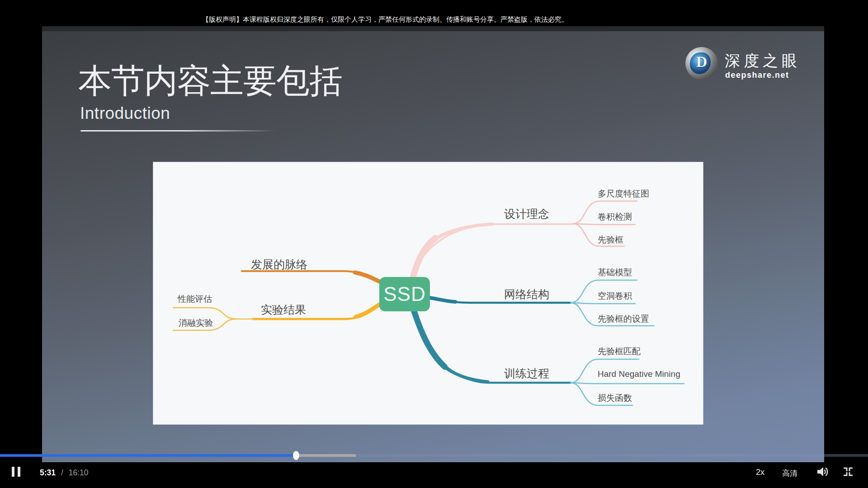 The image size is (868, 488). What do you see at coordinates (178, 131) in the screenshot?
I see `title-underline` at bounding box center [178, 131].